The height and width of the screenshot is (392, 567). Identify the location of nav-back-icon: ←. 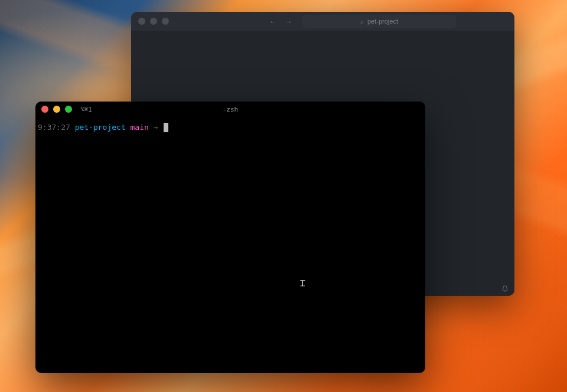
(273, 21).